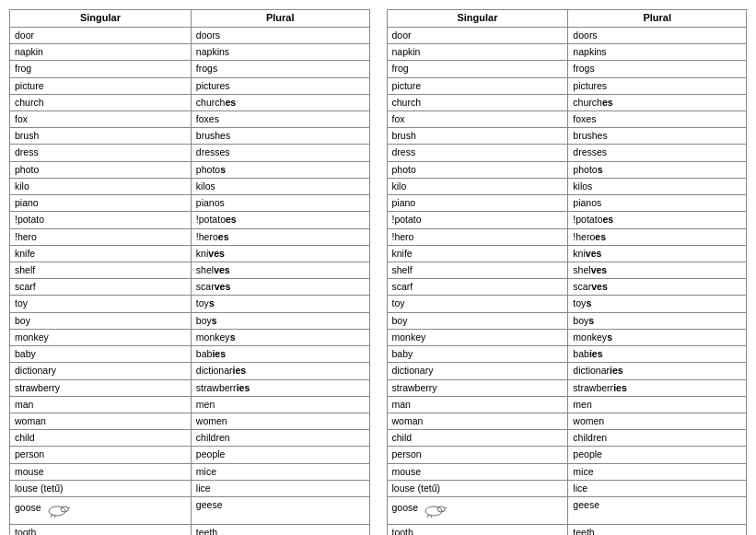 This screenshot has height=535, width=756. I want to click on plural-cell: kilos, so click(657, 186).